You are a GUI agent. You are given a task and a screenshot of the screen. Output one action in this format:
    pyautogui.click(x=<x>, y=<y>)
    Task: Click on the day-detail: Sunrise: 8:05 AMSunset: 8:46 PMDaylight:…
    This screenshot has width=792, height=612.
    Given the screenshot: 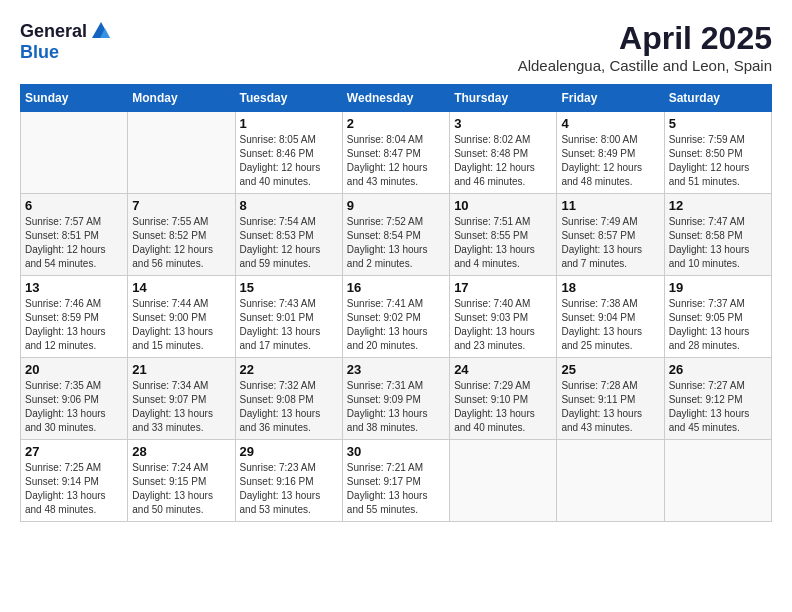 What is the action you would take?
    pyautogui.click(x=289, y=161)
    